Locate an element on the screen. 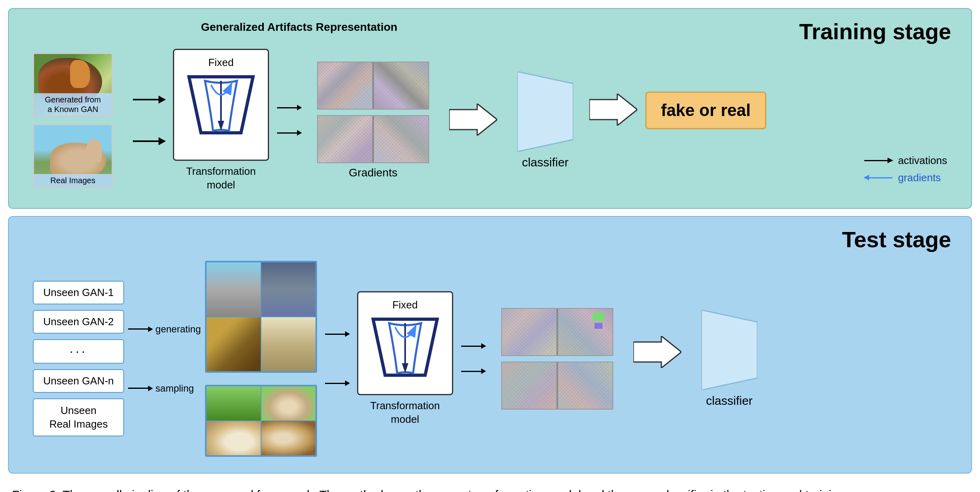 The image size is (980, 492). activations-arrow-icon is located at coordinates (878, 161).